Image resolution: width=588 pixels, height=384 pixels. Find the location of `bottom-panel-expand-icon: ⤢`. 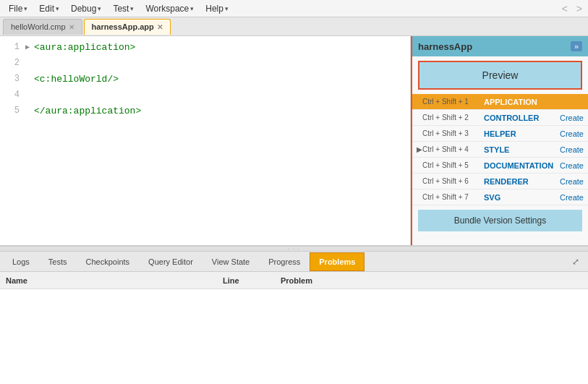

bottom-panel-expand-icon: ⤢ is located at coordinates (576, 262).